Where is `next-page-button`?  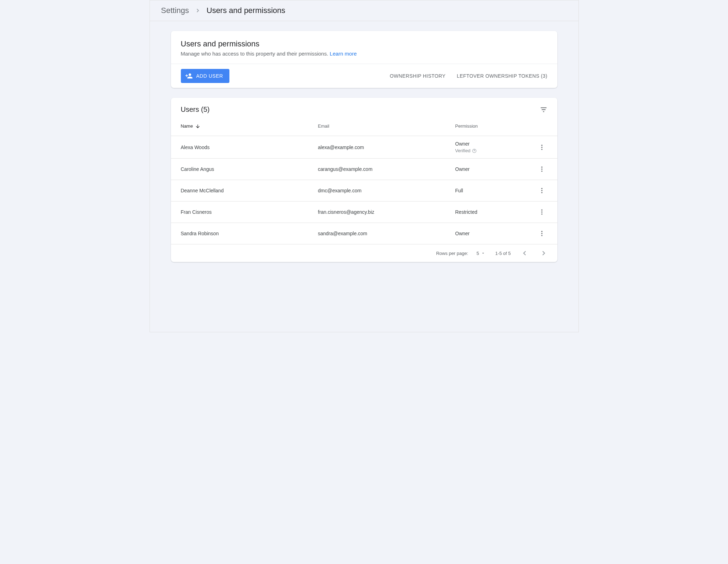
next-page-button is located at coordinates (544, 253).